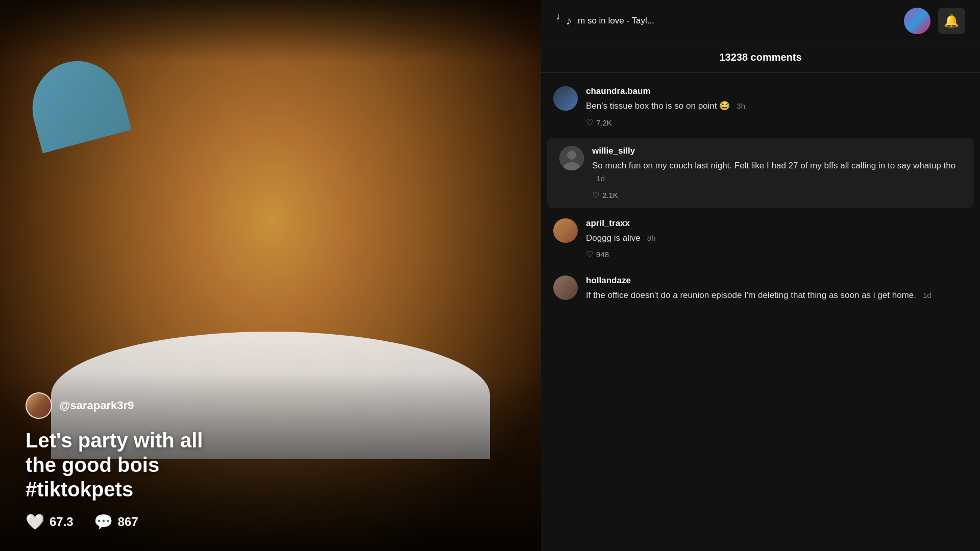 Image resolution: width=980 pixels, height=551 pixels. I want to click on commenter-username: hollandaze, so click(777, 281).